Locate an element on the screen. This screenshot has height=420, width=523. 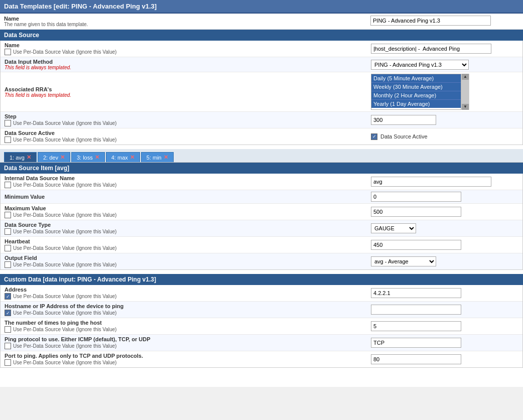
dsi-max-checkbox-label: Use Per-Data Source Value (Ignore this V… is located at coordinates (65, 215).